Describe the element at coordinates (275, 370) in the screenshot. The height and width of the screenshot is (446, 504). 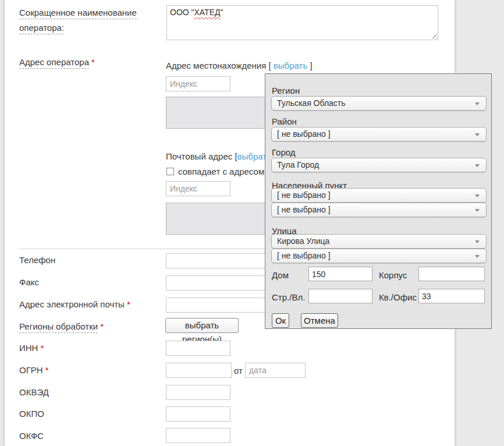
I see `ogrn-date-input` at that location.